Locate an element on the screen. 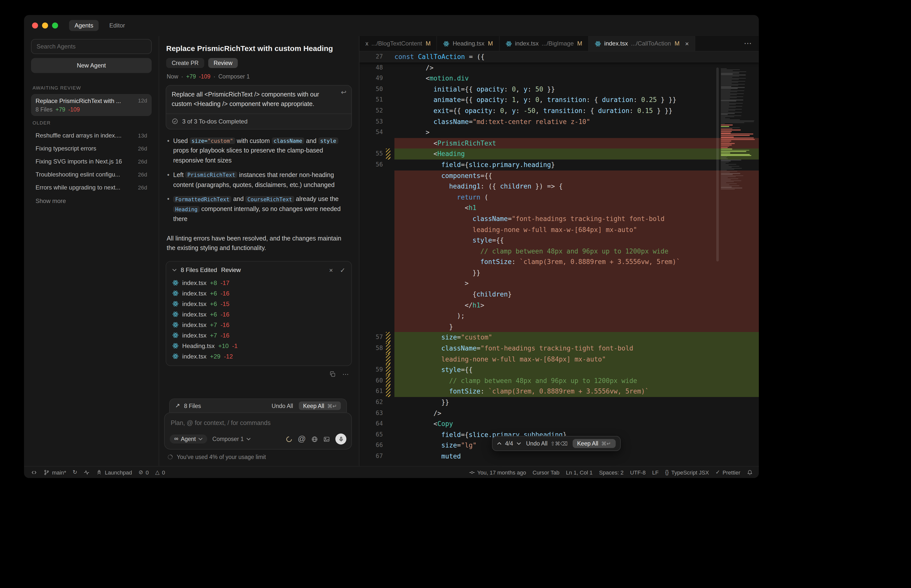 This screenshot has width=911, height=588. files-edited-header: 8 Files Edited Review × ✓ is located at coordinates (259, 271).